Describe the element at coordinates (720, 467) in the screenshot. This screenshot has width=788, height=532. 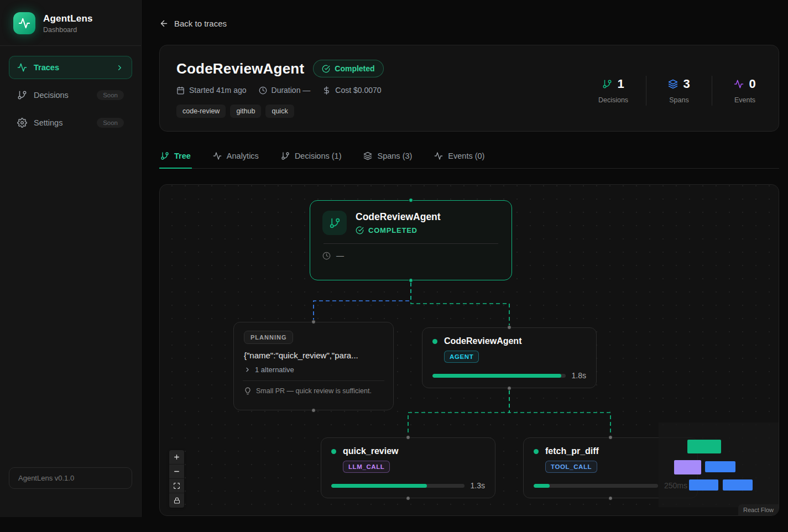
I see `minimap-node-agent-span` at that location.